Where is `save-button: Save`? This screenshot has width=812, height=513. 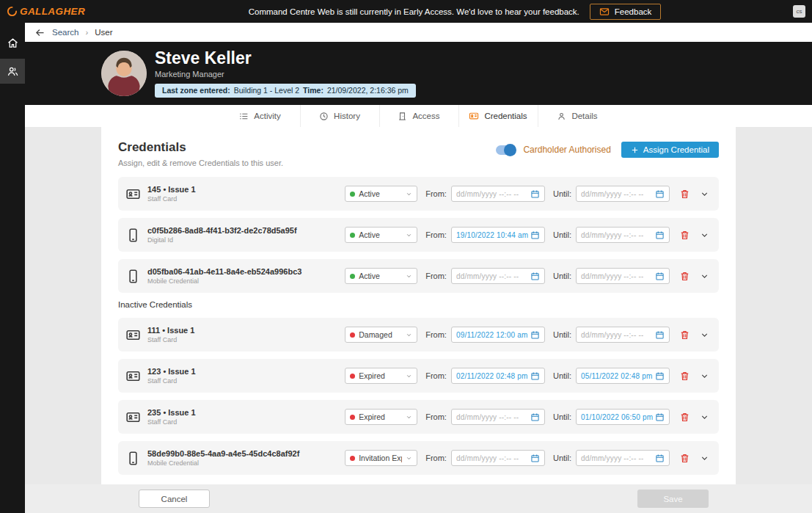 save-button: Save is located at coordinates (673, 499).